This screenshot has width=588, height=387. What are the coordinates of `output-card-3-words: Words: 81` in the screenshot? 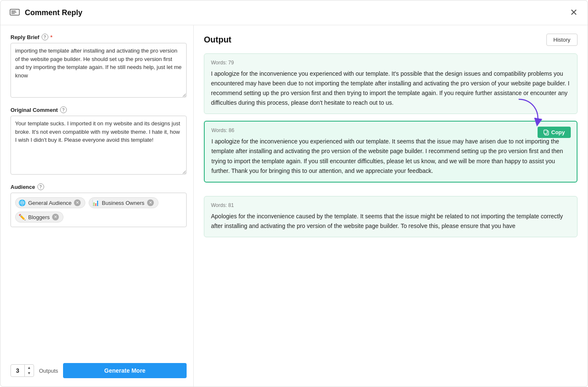 It's located at (391, 205).